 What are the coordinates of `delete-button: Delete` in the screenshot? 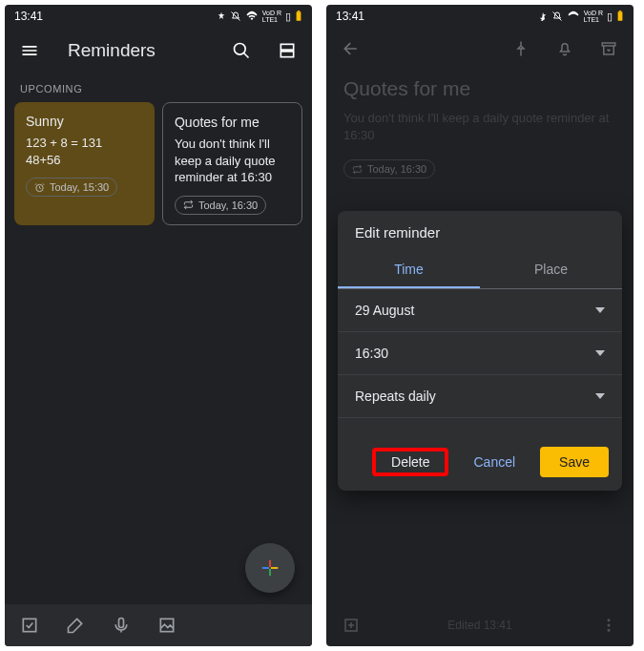 It's located at (410, 462).